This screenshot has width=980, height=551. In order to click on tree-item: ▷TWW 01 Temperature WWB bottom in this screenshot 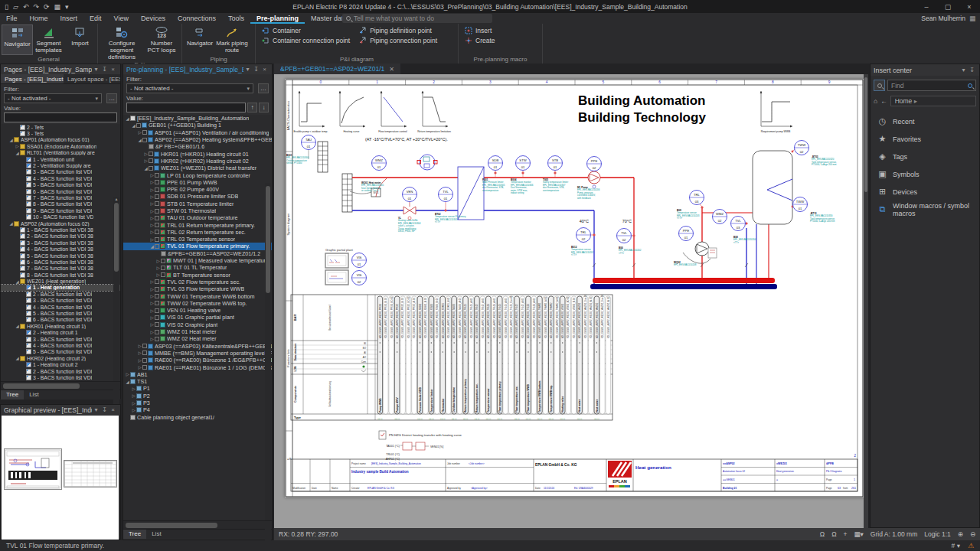, I will do `click(198, 295)`.